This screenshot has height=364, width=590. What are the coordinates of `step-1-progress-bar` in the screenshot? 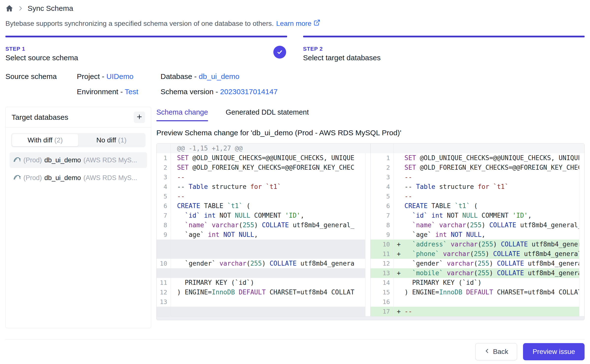 It's located at (146, 36).